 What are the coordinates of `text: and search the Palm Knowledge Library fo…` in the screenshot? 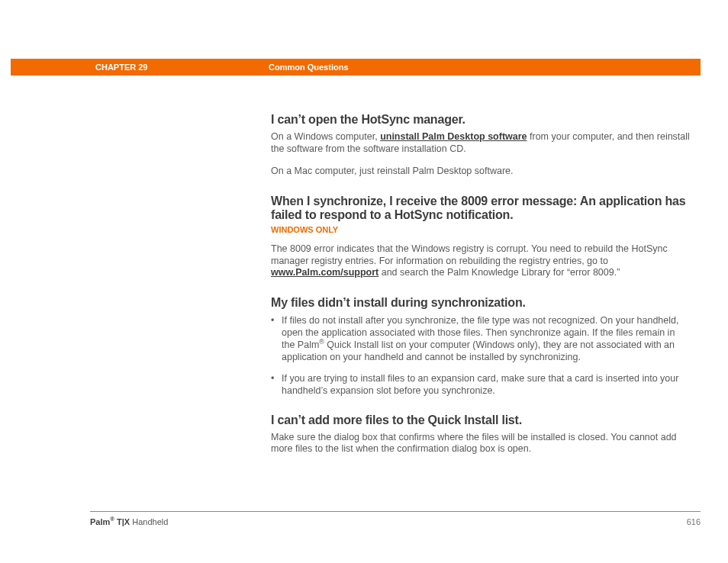 It's located at (499, 272).